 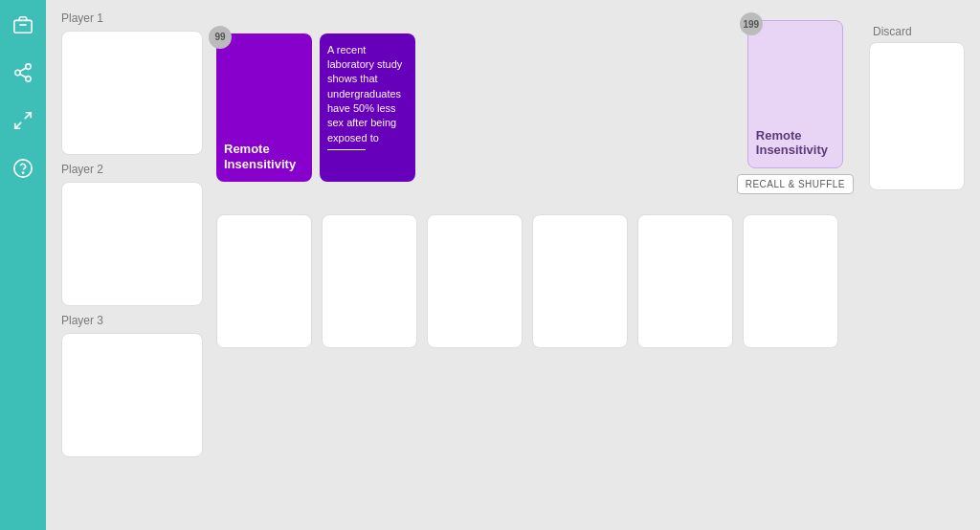 What do you see at coordinates (132, 18) in the screenshot?
I see `player-1-label: Player 1` at bounding box center [132, 18].